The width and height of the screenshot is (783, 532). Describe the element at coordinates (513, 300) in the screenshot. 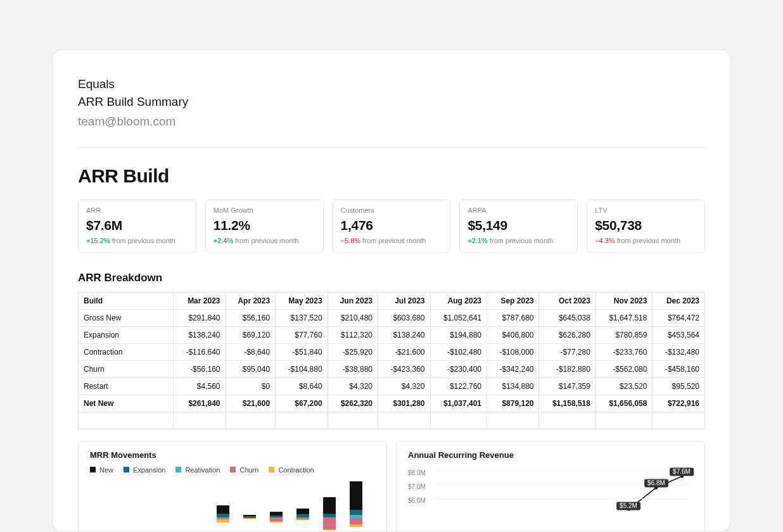

I see `table-header-cell: Sep 2023` at that location.